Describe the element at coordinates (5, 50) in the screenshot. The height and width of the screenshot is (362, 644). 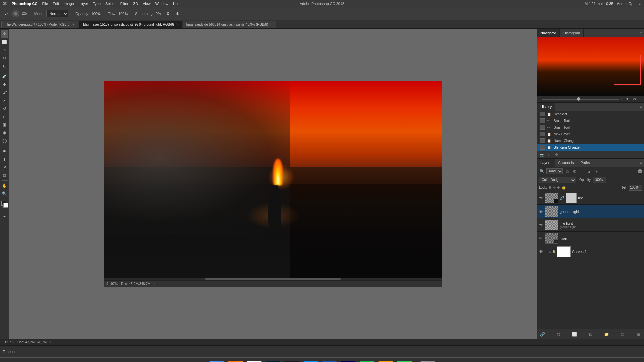
I see `lasso-tool: ○` at that location.